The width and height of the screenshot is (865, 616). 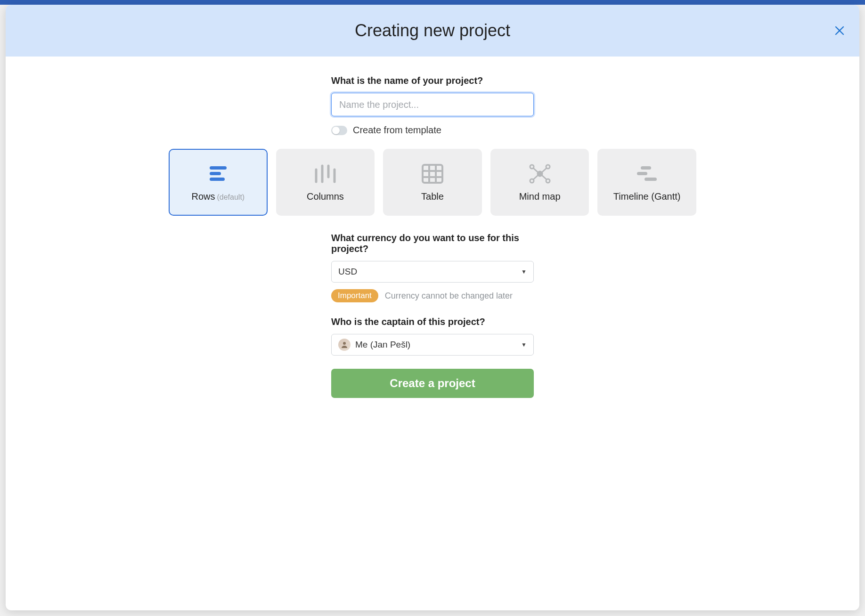 I want to click on project-name-label: What is the name of your project?, so click(x=432, y=81).